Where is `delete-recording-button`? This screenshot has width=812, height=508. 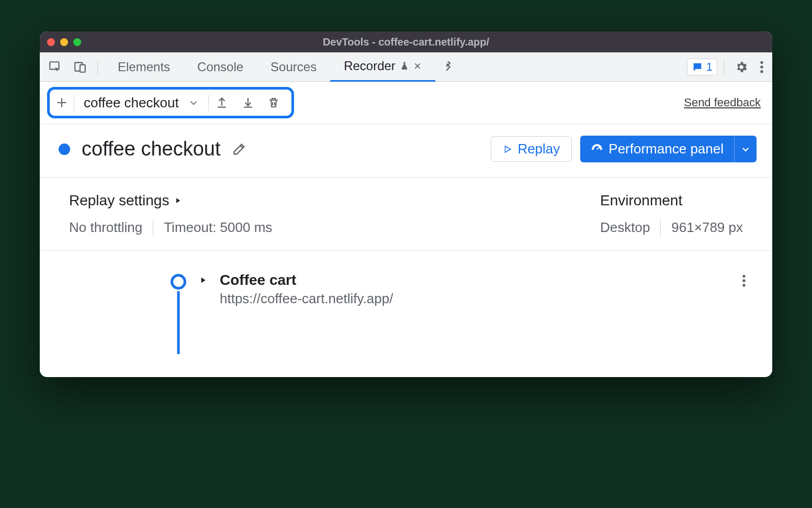
delete-recording-button is located at coordinates (274, 103).